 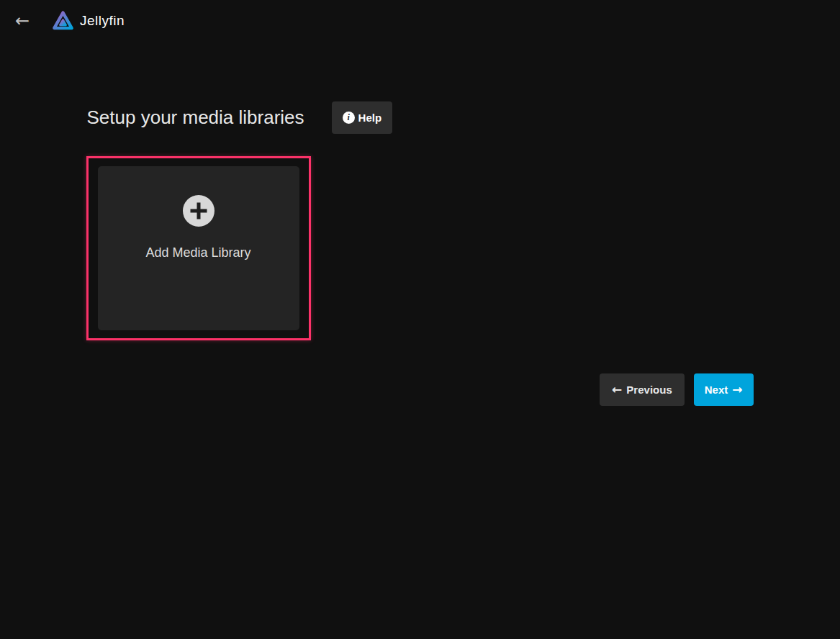 What do you see at coordinates (363, 118) in the screenshot?
I see `help-button: i Help` at bounding box center [363, 118].